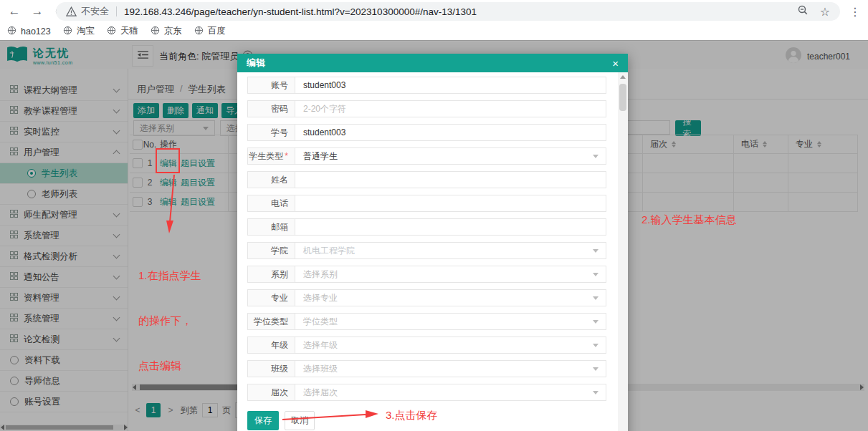 This screenshot has height=431, width=868. What do you see at coordinates (433, 63) in the screenshot?
I see `modal-header: 编辑 ×` at bounding box center [433, 63].